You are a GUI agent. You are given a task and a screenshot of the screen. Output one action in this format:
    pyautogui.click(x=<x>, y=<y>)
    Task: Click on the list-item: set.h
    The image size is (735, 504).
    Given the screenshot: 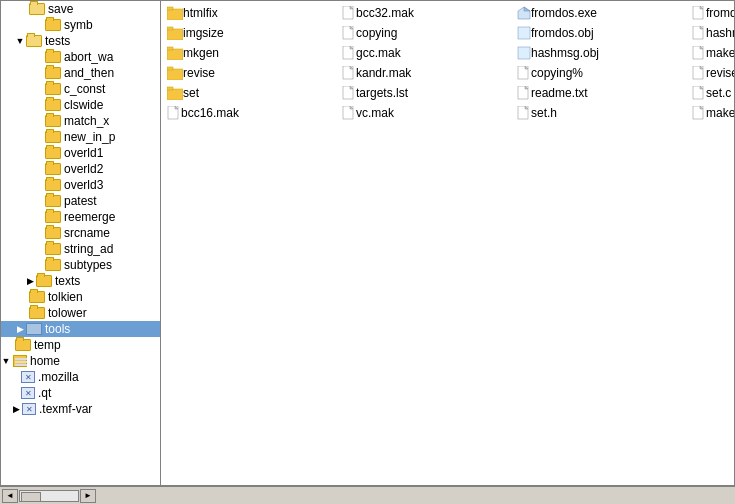 What is the action you would take?
    pyautogui.click(x=600, y=113)
    